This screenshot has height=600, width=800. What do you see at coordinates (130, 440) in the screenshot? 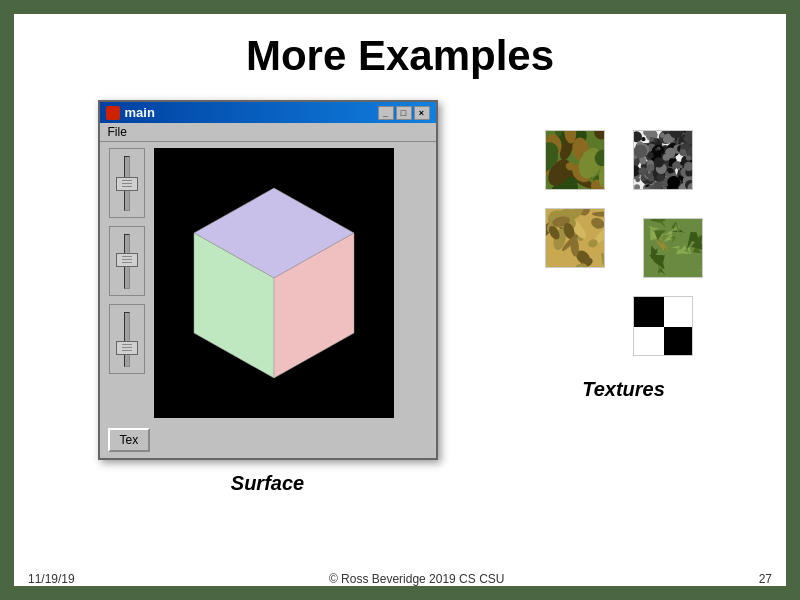
I see `tex-button: Tex` at bounding box center [130, 440].